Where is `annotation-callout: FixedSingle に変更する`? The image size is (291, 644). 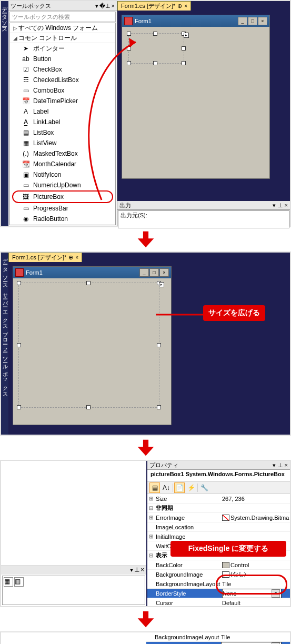
annotation-callout: FixedSingle に変更する is located at coordinates (228, 549).